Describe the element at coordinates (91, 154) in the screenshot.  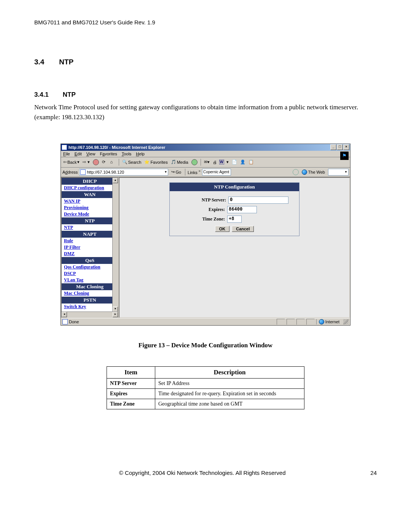
I see `menu-view: View` at that location.